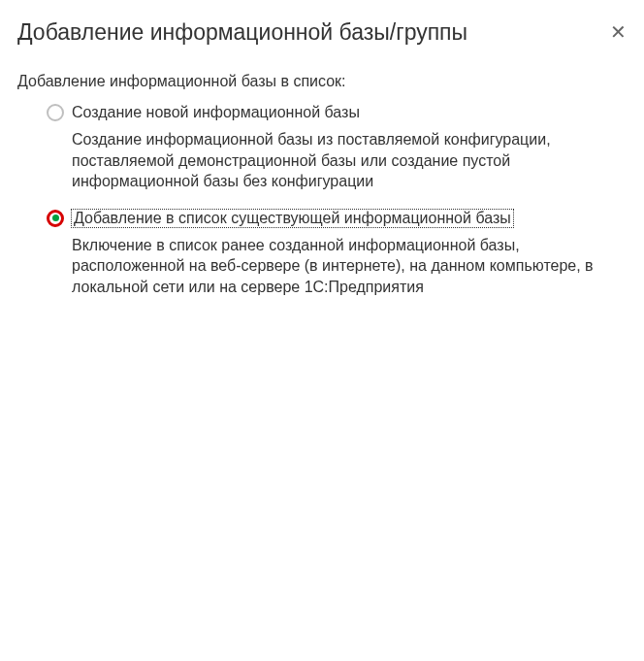  Describe the element at coordinates (322, 33) in the screenshot. I see `title-bar: Добавление информационной базы/группы ✕` at that location.